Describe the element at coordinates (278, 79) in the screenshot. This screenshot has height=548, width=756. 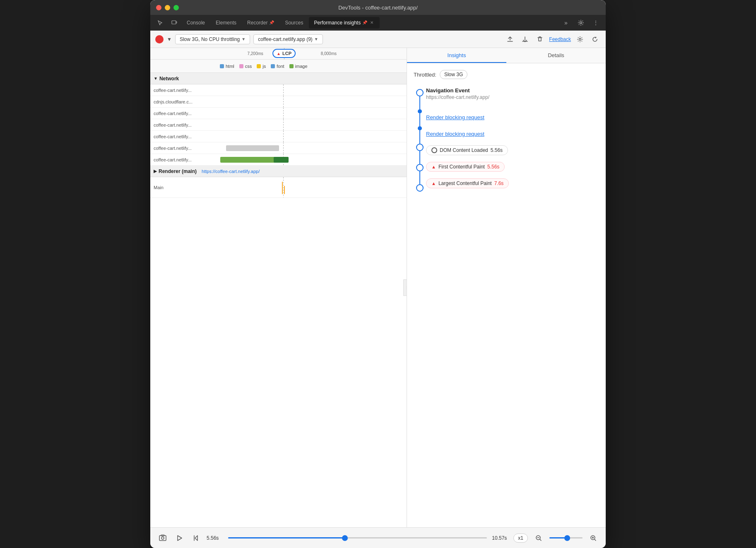
I see `network-section-header: ▼ Network` at that location.